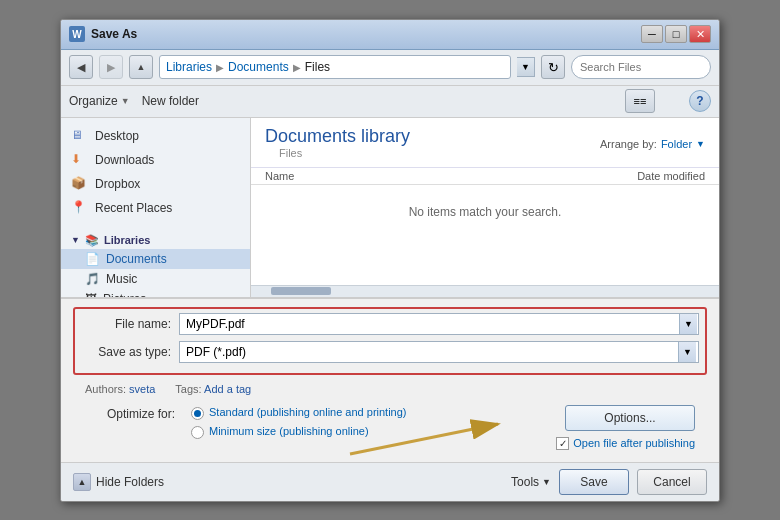  I want to click on organize-dropdown-arrow: ▼, so click(126, 101).